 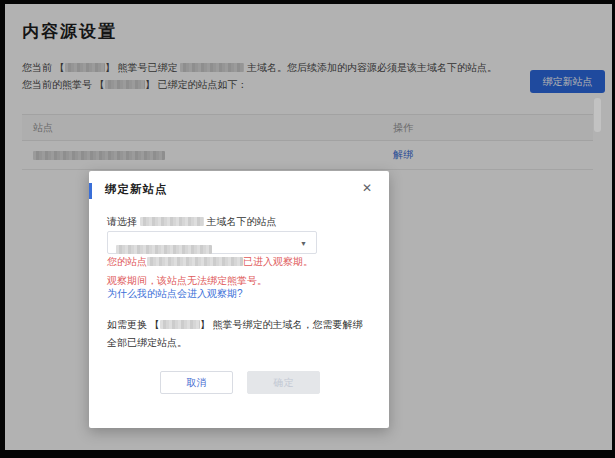 What do you see at coordinates (124, 222) in the screenshot?
I see `select-label-seg-a: 请选择` at bounding box center [124, 222].